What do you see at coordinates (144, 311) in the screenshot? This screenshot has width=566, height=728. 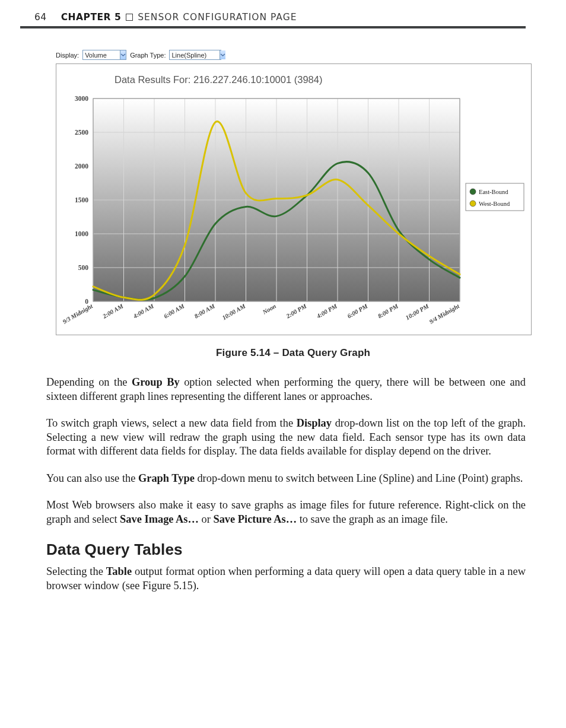 I see `svg-text: 4:00 AM` at bounding box center [144, 311].